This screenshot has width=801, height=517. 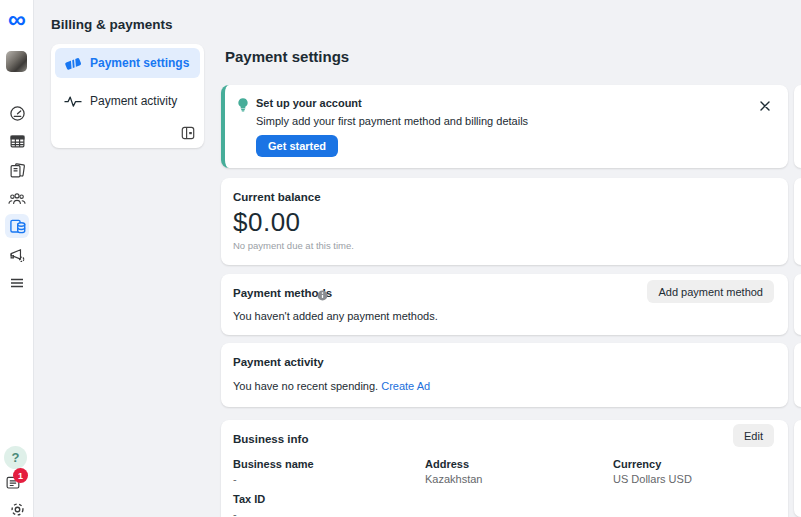 What do you see at coordinates (18, 170) in the screenshot?
I see `pages-icon` at bounding box center [18, 170].